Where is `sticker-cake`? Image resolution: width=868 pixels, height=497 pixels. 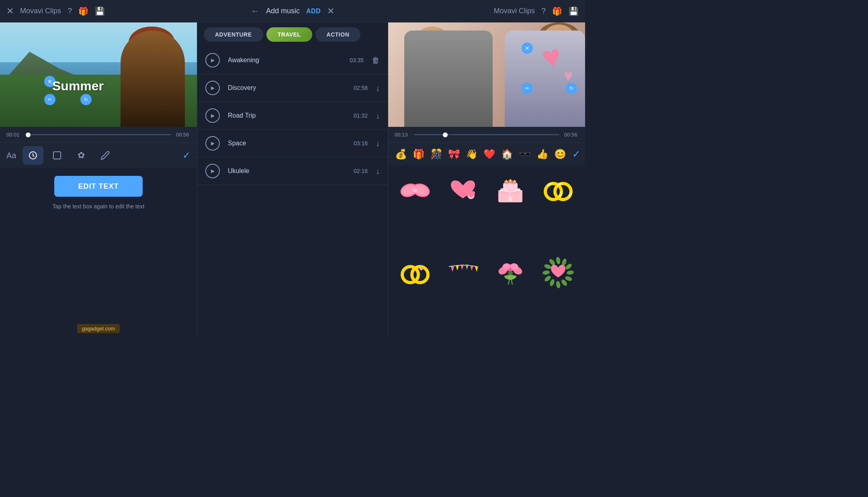
sticker-cake is located at coordinates (510, 190).